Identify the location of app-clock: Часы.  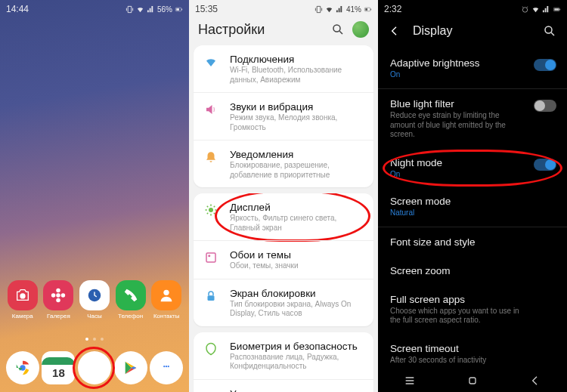
(94, 300).